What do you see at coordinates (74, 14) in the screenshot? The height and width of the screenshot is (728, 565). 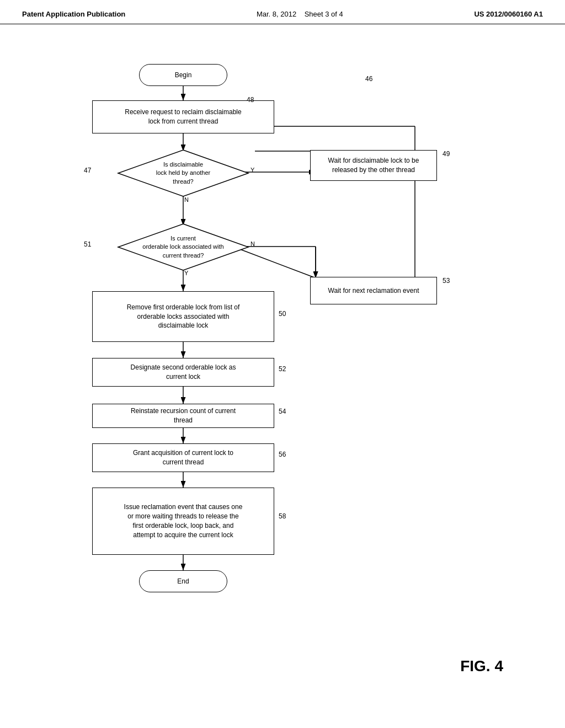 I see `header-publication: Patent Application Publication` at bounding box center [74, 14].